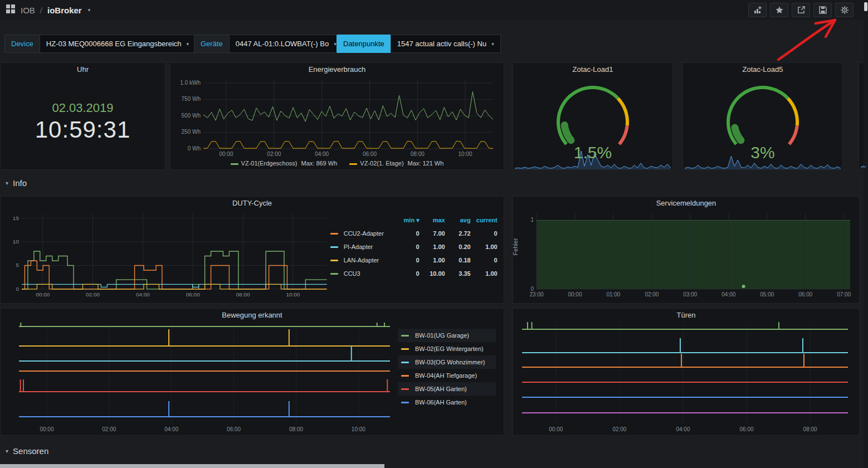  Describe the element at coordinates (779, 10) in the screenshot. I see `star-button` at that location.